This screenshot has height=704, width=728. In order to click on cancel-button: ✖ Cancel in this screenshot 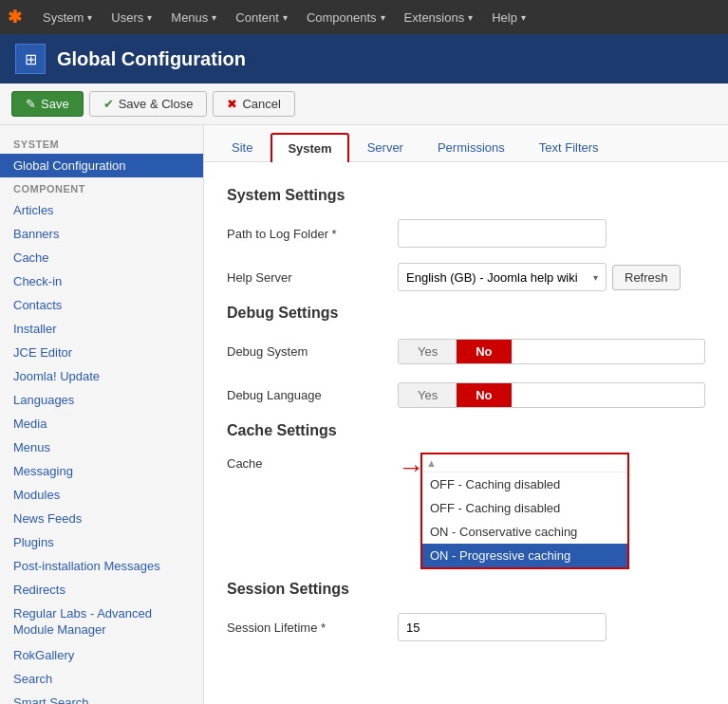, I will do `click(253, 104)`.